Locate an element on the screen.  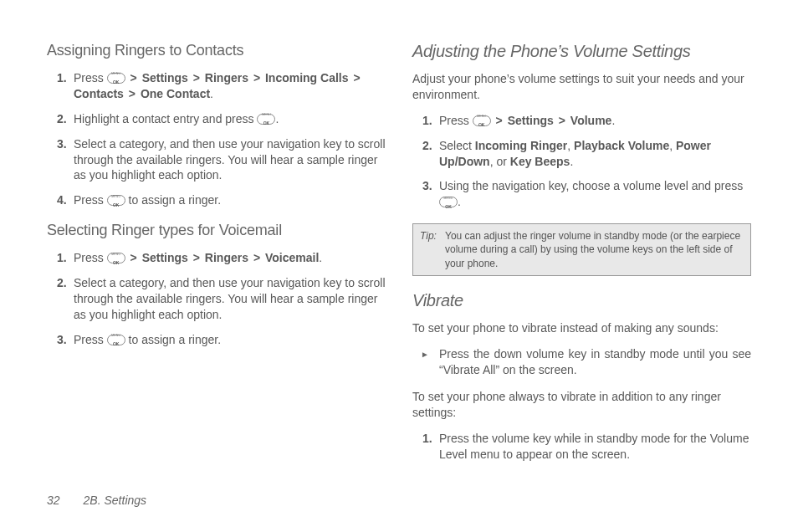
sep: , or is located at coordinates (500, 161).